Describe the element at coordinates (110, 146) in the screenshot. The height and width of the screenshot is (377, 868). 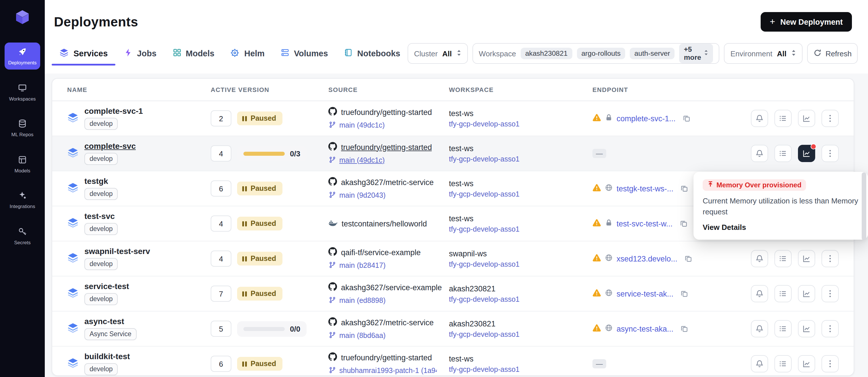
I see `service-name-link: complete-svc` at that location.